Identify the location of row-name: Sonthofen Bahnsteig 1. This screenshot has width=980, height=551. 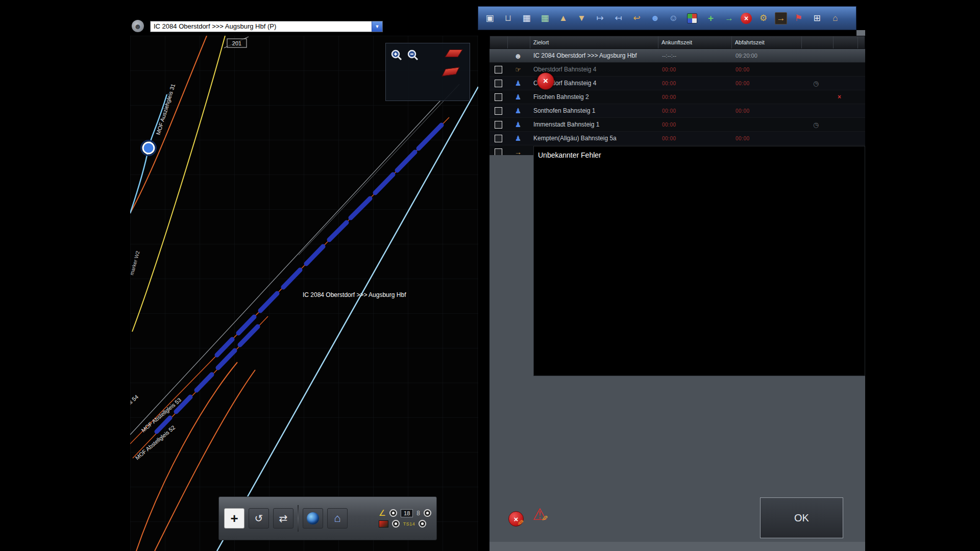
(594, 111).